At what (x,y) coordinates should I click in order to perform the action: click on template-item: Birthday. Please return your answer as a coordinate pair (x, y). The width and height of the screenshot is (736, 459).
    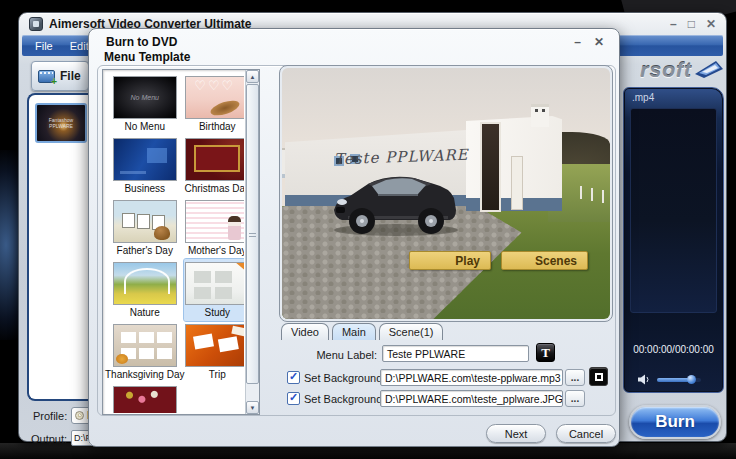
    Looking at the image, I should click on (214, 104).